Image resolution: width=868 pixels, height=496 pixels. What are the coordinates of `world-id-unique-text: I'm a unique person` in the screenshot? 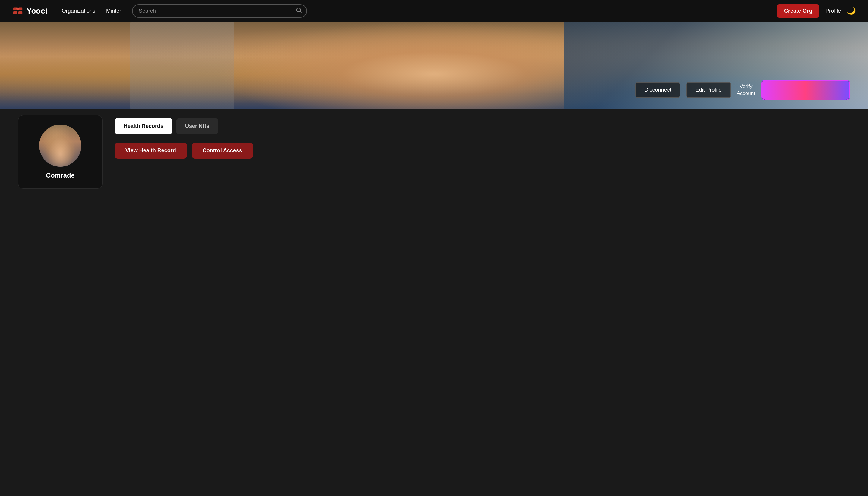 It's located at (801, 90).